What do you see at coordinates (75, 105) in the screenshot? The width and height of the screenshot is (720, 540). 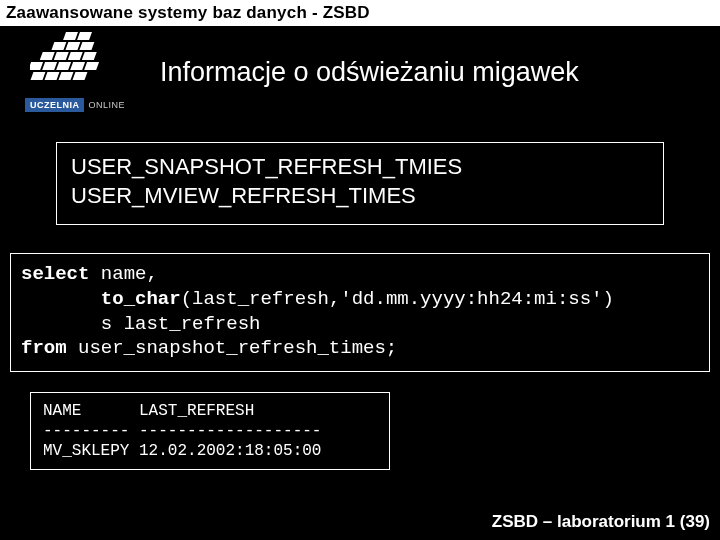 I see `logo-text: UCZELNIA ONLINE` at bounding box center [75, 105].